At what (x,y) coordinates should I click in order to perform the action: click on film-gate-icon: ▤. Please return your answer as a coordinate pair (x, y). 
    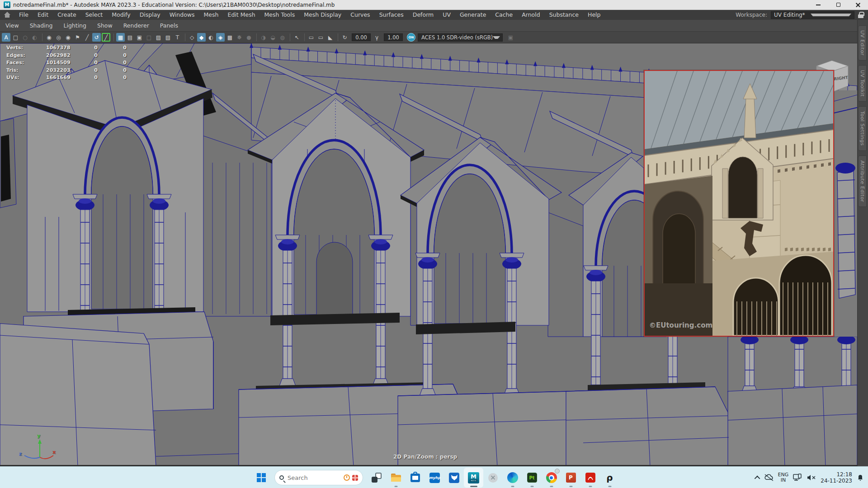
    Looking at the image, I should click on (130, 37).